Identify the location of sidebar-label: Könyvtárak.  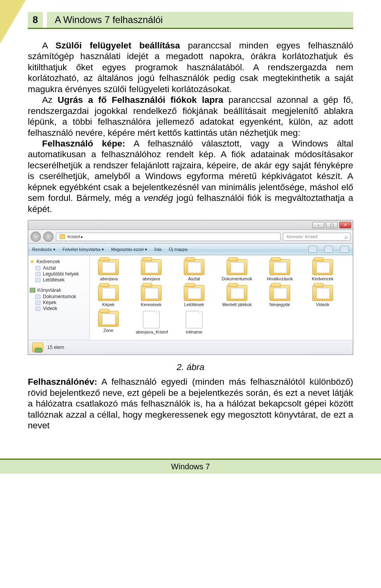
(49, 290).